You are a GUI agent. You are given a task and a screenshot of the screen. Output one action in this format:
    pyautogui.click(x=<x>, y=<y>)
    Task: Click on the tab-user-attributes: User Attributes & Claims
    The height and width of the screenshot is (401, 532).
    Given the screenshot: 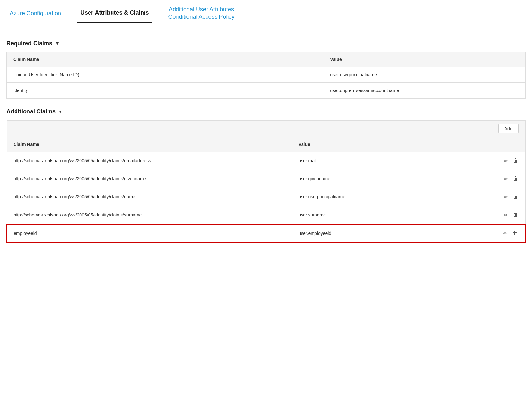 What is the action you would take?
    pyautogui.click(x=114, y=13)
    